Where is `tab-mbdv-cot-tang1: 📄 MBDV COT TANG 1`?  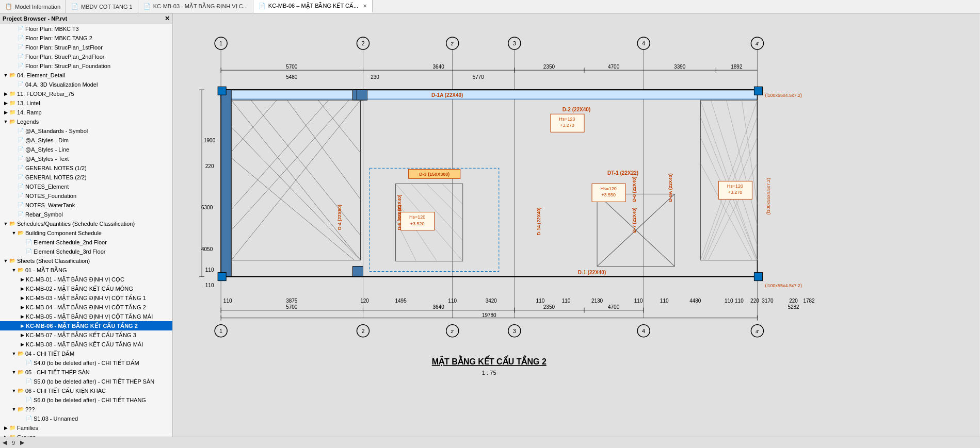
tab-mbdv-cot-tang1: 📄 MBDV COT TANG 1 is located at coordinates (102, 6).